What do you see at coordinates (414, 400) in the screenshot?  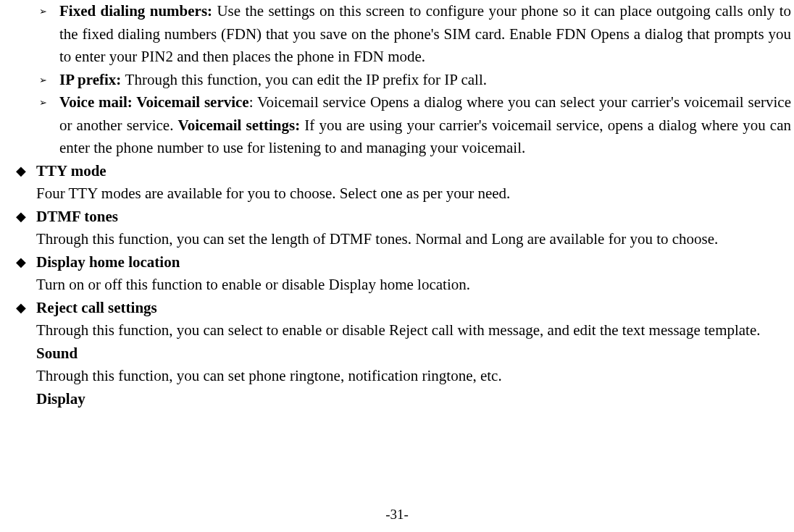 I see `display-block: Display` at bounding box center [414, 400].